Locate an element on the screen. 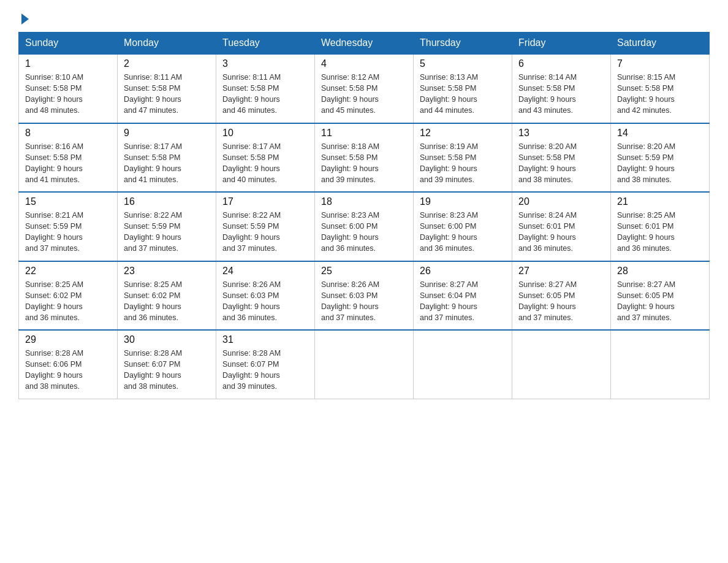  calendar-day-cell: 31Sunrise: 8:28 AMSunset: 6:07 PMDayligh… is located at coordinates (266, 364).